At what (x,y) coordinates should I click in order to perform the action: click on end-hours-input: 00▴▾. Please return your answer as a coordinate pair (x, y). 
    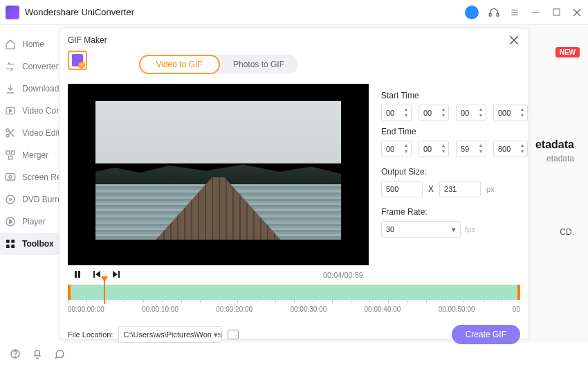
    Looking at the image, I should click on (396, 149).